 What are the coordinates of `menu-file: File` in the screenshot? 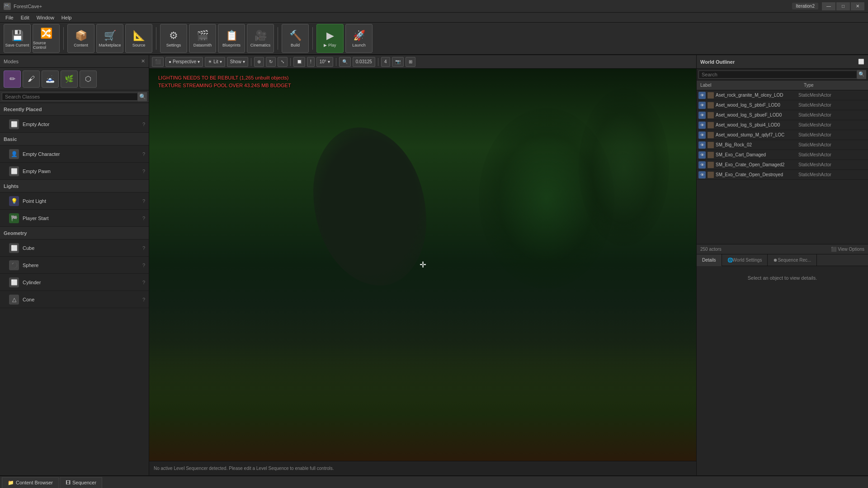 It's located at (9, 18).